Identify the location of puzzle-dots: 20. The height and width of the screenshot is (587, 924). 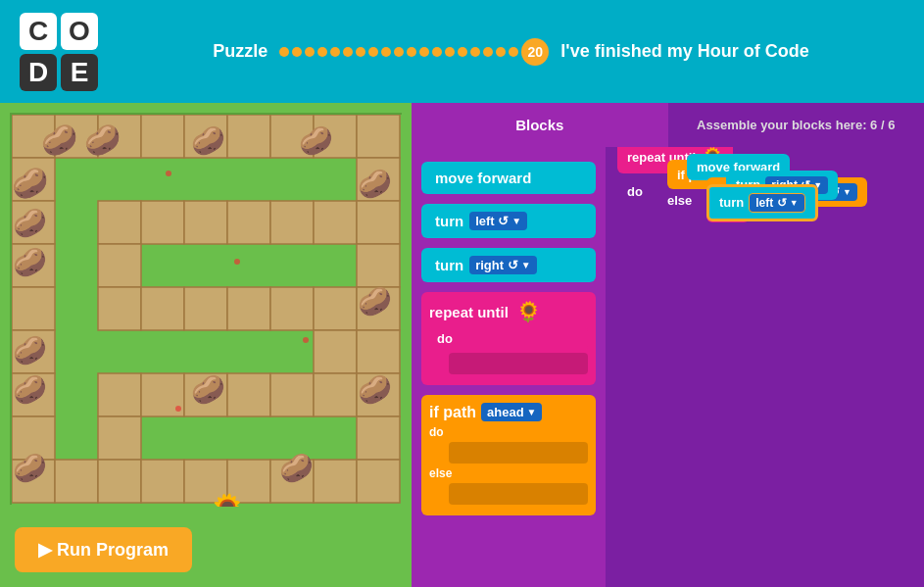
(413, 52).